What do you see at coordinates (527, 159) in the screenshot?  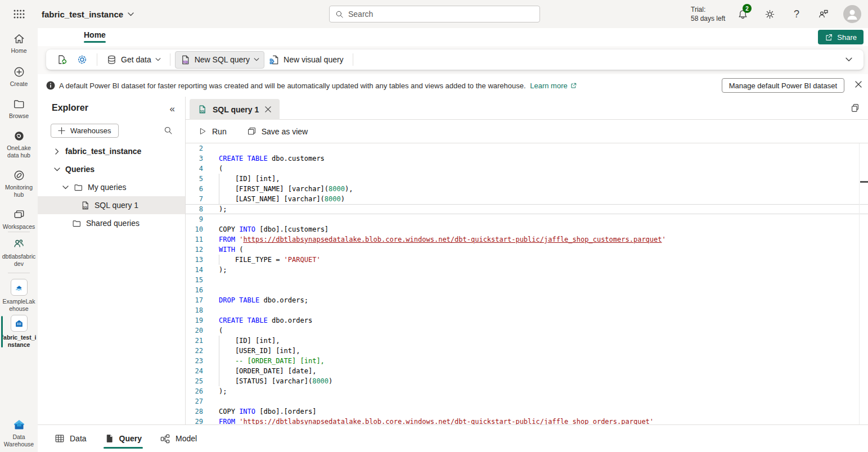 I see `code-line-3: 3CREATE TABLE dbo.customers` at bounding box center [527, 159].